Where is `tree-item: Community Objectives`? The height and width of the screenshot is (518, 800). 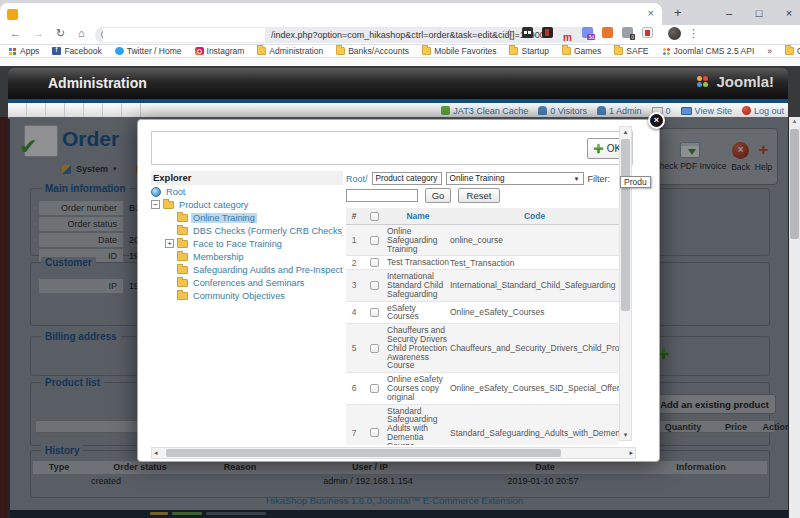
tree-item: Community Objectives is located at coordinates (254, 296).